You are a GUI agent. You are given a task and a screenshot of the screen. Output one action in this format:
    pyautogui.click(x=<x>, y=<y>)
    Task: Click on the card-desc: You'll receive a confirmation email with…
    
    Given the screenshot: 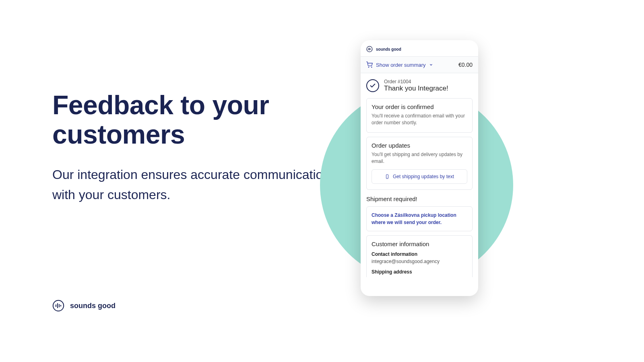 What is the action you would take?
    pyautogui.click(x=419, y=120)
    